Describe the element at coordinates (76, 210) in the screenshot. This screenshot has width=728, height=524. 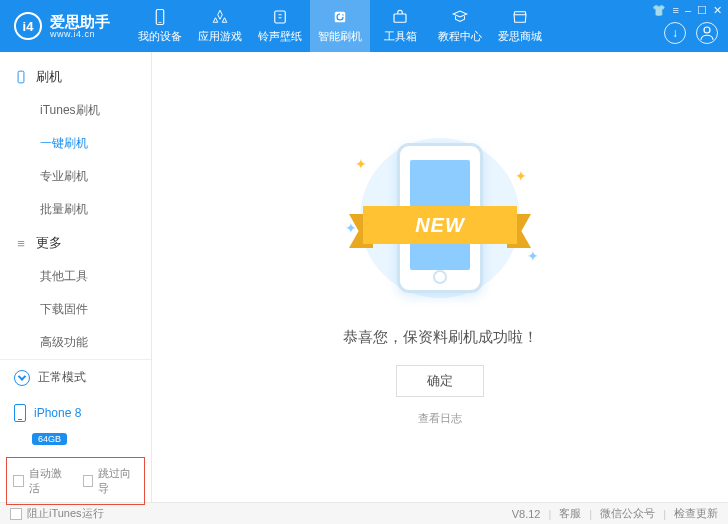
I see `sidebar-item-batch-flash: 批量刷机` at that location.